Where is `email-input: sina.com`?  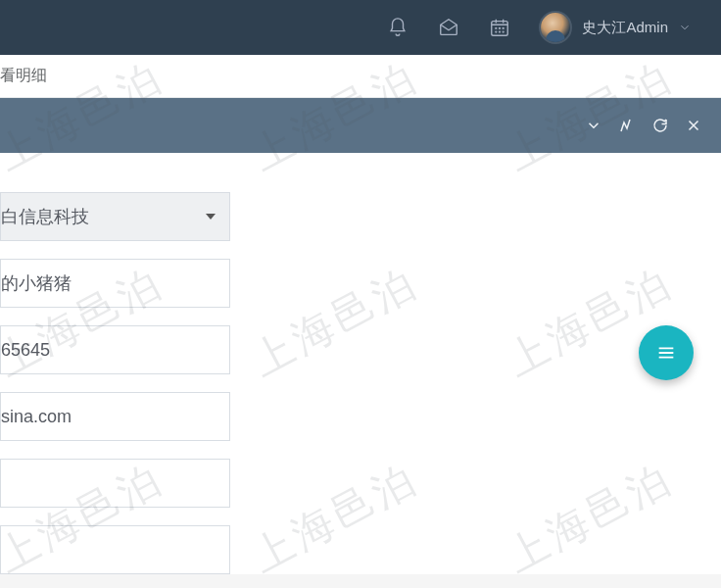
email-input: sina.com is located at coordinates (116, 416).